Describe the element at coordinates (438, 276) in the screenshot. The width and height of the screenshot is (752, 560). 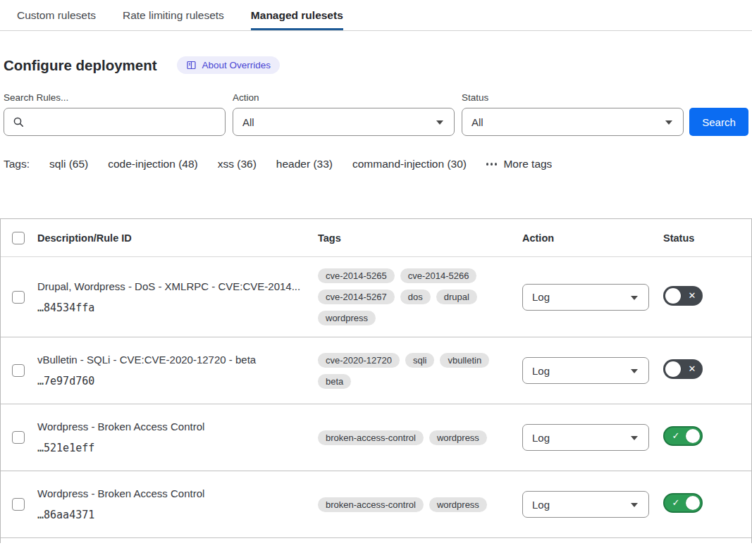
I see `tag-badge: cve-2014-5266` at that location.